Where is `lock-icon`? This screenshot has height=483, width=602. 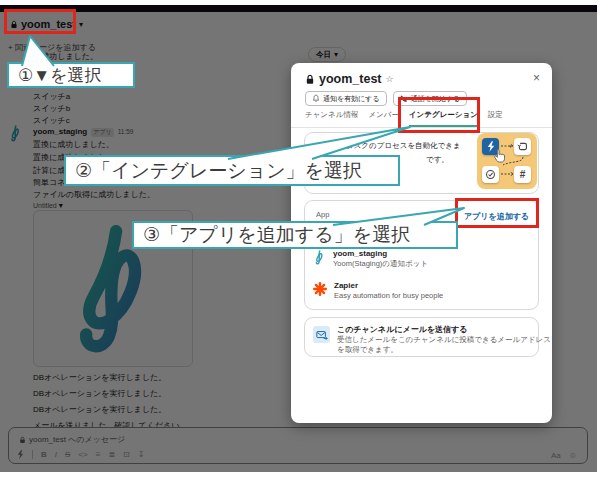 lock-icon is located at coordinates (310, 80).